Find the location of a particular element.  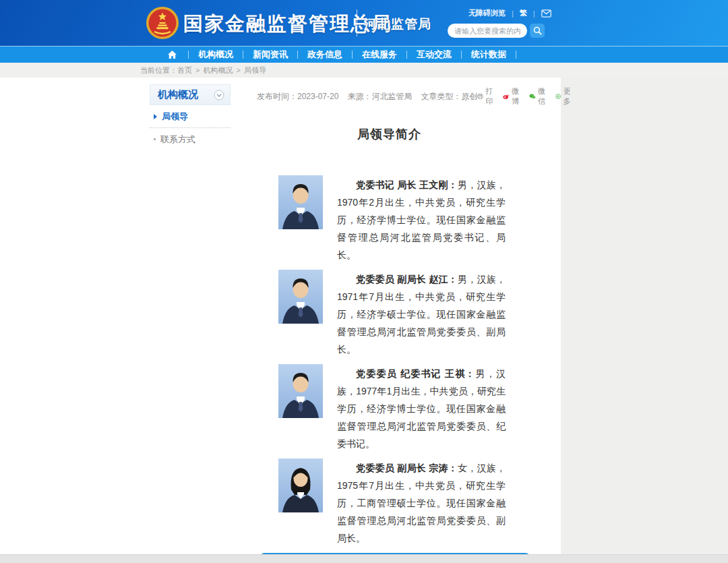

bottom-strip is located at coordinates (364, 558).